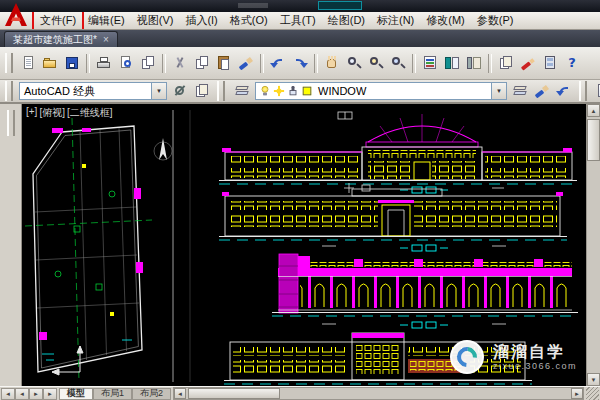  What do you see at coordinates (594, 110) in the screenshot?
I see `scroll-up-icon: ▲` at bounding box center [594, 110].